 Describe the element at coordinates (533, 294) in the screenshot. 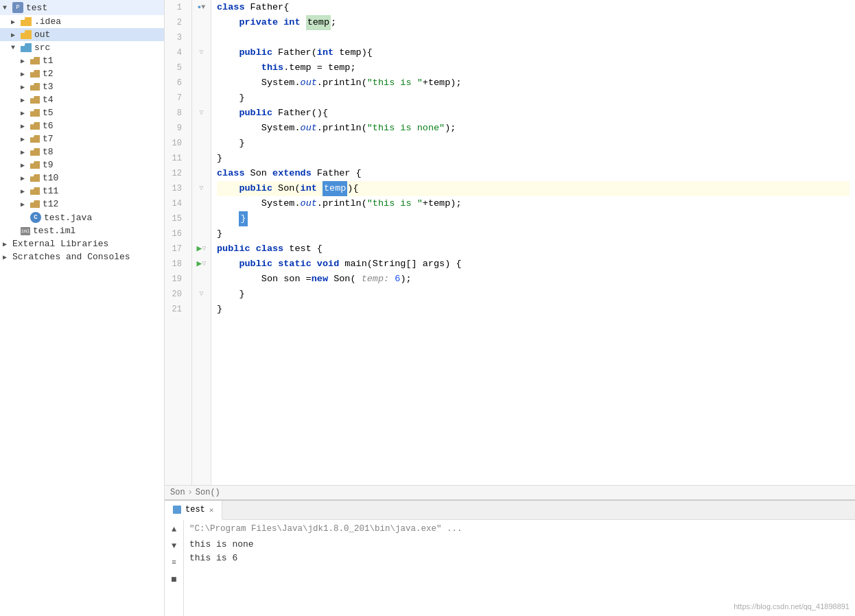

I see `code-line-20: }` at that location.